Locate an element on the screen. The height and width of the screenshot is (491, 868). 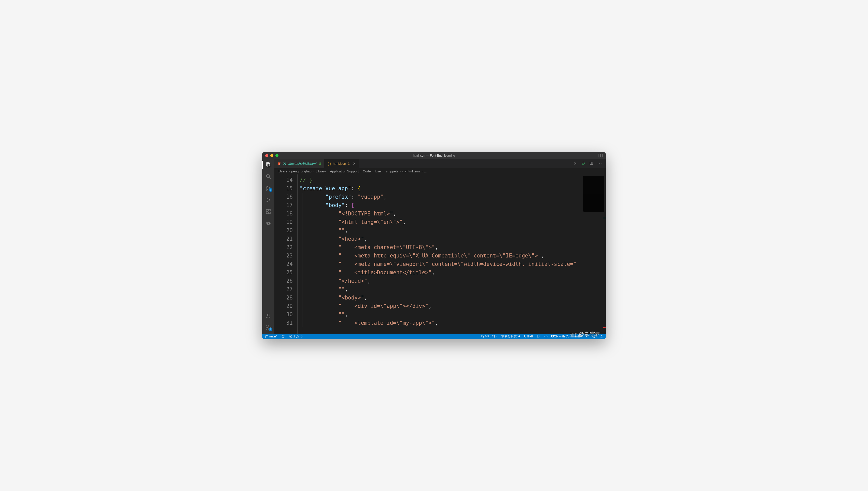
code-line: " <title>Document</title>", is located at coordinates (442, 272).